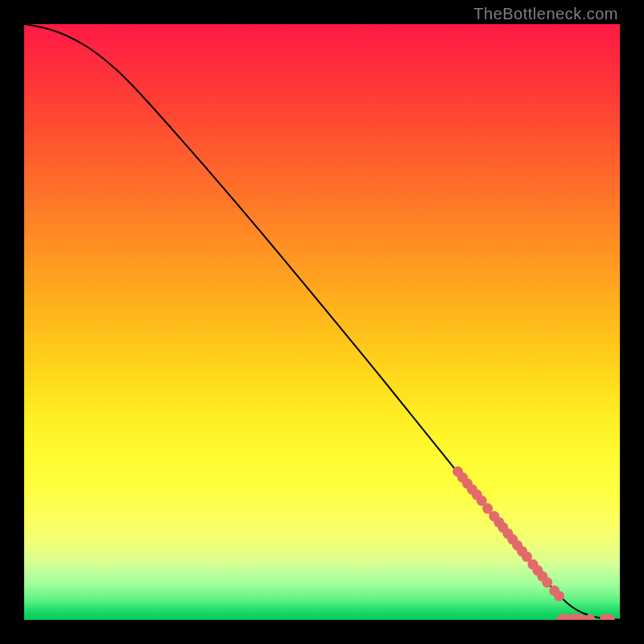 The width and height of the screenshot is (644, 644). What do you see at coordinates (546, 14) in the screenshot?
I see `attribution-text: TheBottleneck.com` at bounding box center [546, 14].